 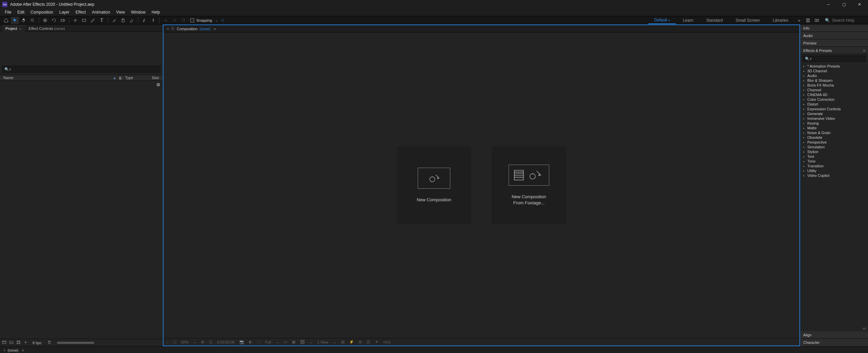 What do you see at coordinates (144, 20) in the screenshot?
I see `roto-brush-tool` at bounding box center [144, 20].